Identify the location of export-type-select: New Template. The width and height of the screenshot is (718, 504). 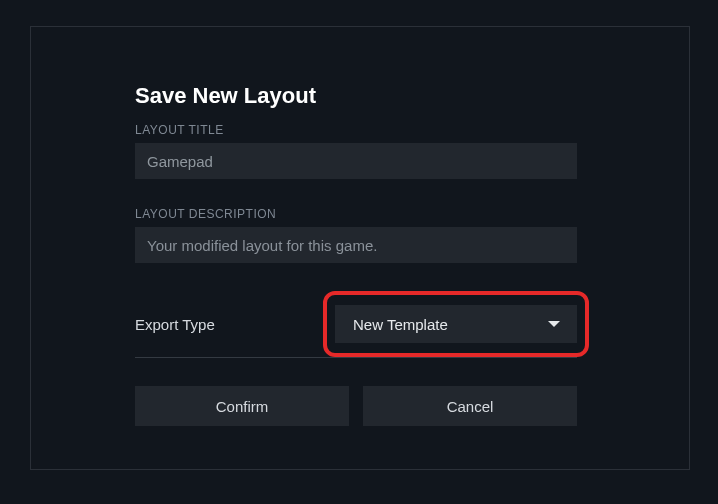
(456, 324).